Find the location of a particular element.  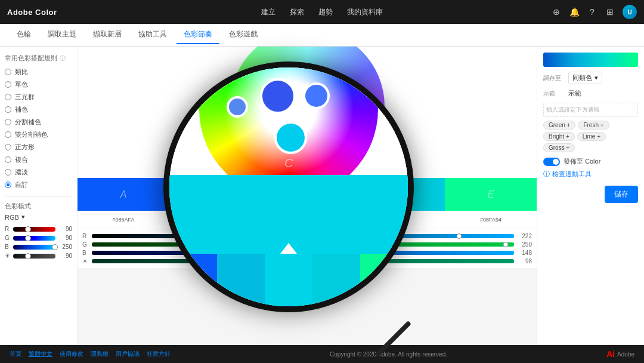

swatch-e: E #08FA94 is located at coordinates (491, 203).